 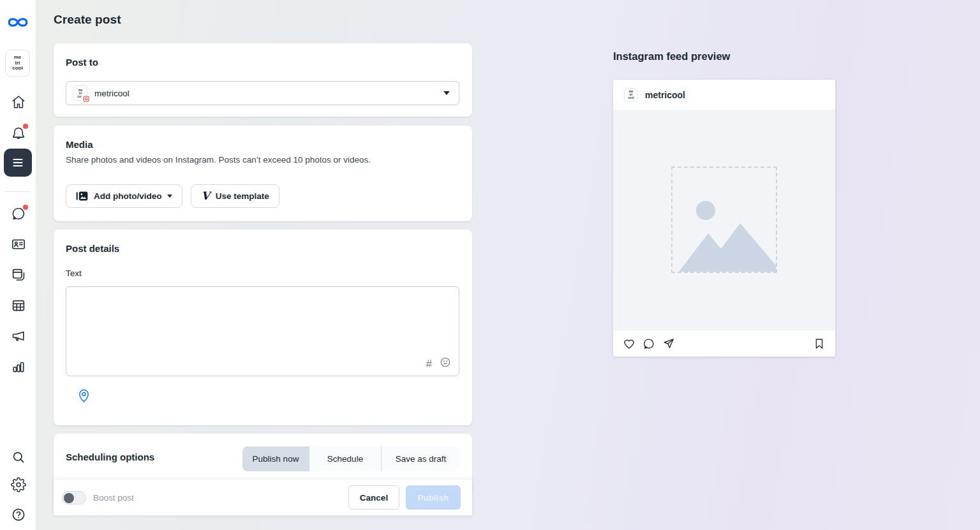 What do you see at coordinates (429, 364) in the screenshot?
I see `hashtag-button: #` at bounding box center [429, 364].